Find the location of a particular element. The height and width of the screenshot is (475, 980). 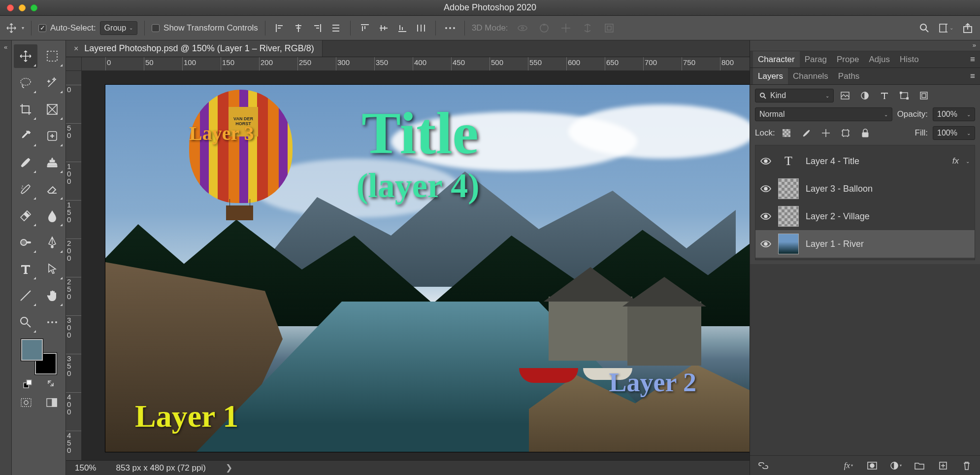

3d-roll-icon is located at coordinates (544, 28).